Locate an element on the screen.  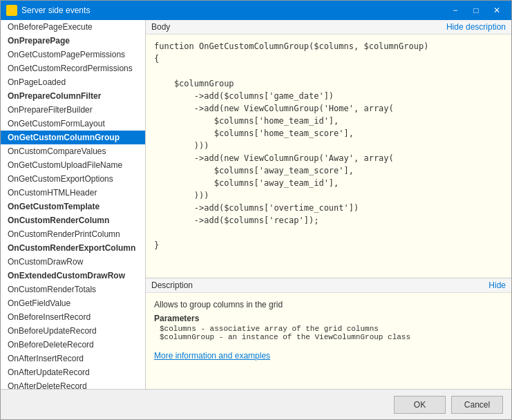
param-line: $columnGroup - an instance of the ViewCo… is located at coordinates (329, 337).